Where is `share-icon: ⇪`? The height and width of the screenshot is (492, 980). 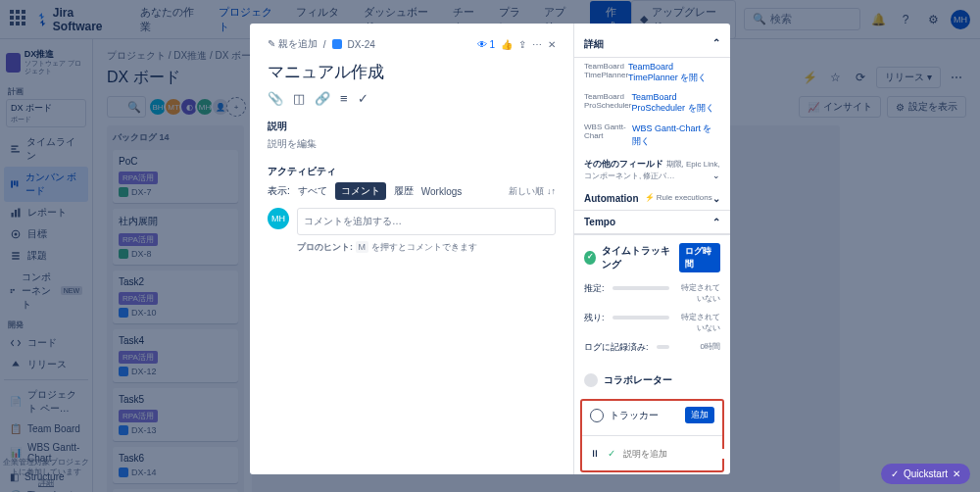
share-icon: ⇪ is located at coordinates (522, 45).